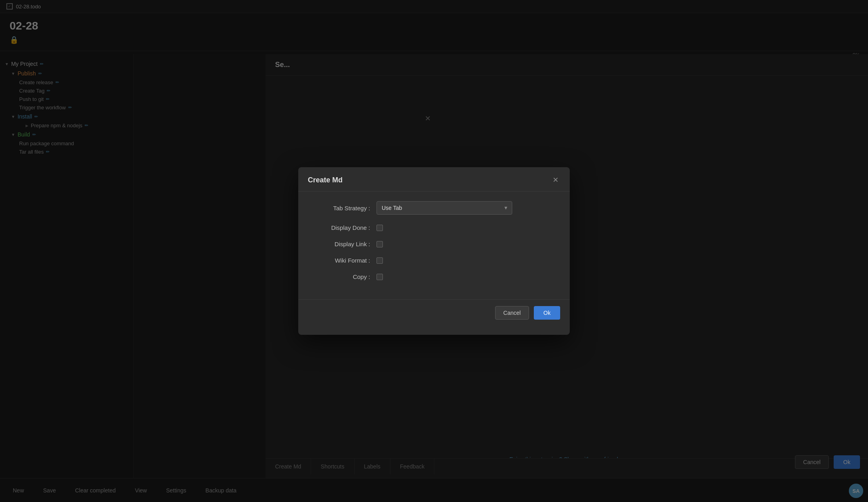 Image resolution: width=868 pixels, height=502 pixels. Describe the element at coordinates (342, 277) in the screenshot. I see `copy-label: Copy :` at that location.